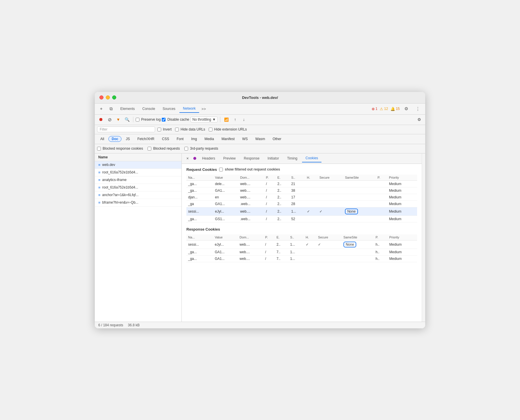 The height and width of the screenshot is (420, 520). I want to click on wifi-icon: 📶, so click(226, 120).